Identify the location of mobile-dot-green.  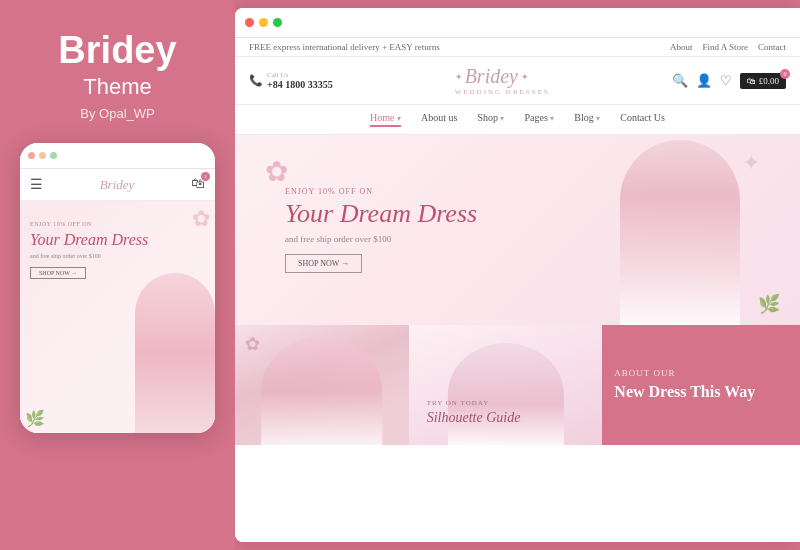
(54, 156).